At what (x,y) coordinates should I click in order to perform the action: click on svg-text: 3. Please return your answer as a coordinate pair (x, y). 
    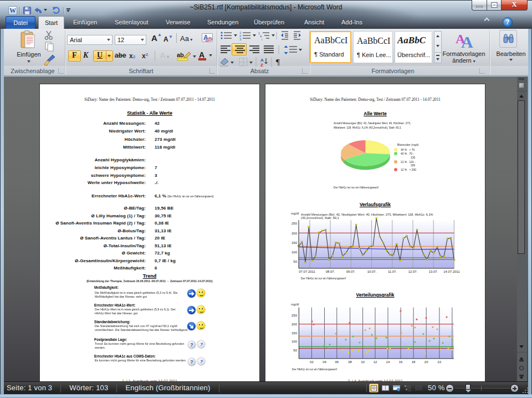
    Looking at the image, I should click on (241, 39).